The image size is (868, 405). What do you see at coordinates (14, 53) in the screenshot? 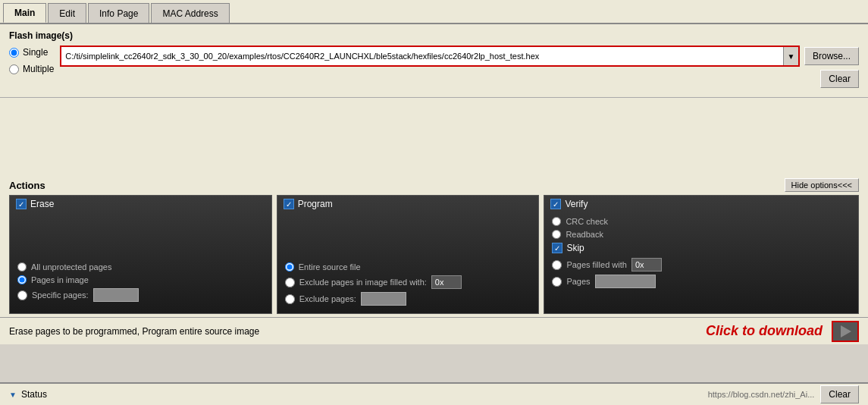
I see `single-radio` at bounding box center [14, 53].